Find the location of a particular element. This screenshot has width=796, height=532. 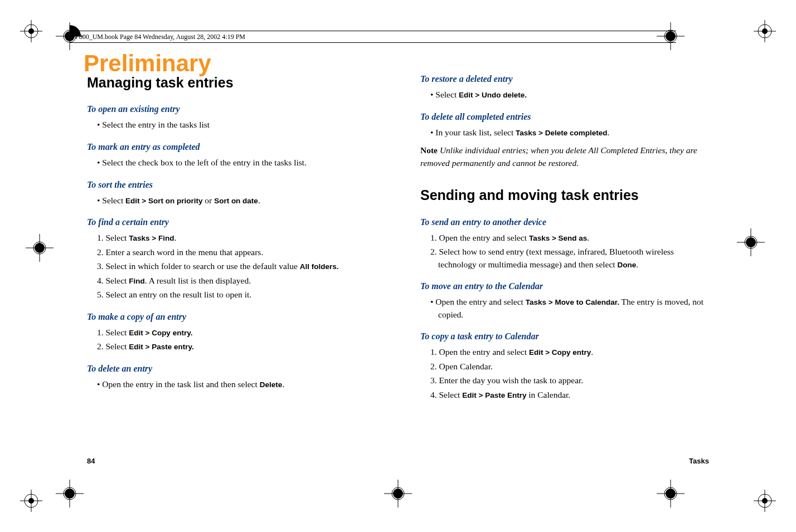

body-text: In your task list, select Tasks > Delete… is located at coordinates (570, 133).